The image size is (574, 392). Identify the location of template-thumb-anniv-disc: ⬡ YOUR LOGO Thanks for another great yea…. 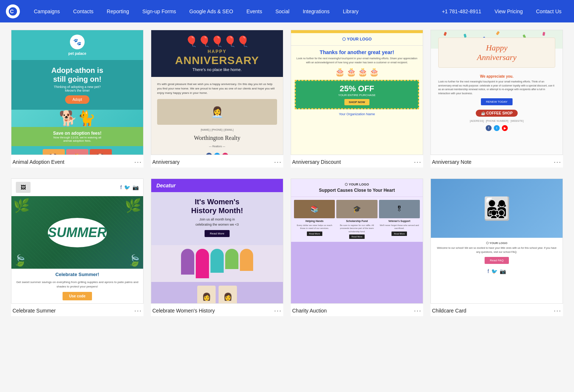
(357, 92).